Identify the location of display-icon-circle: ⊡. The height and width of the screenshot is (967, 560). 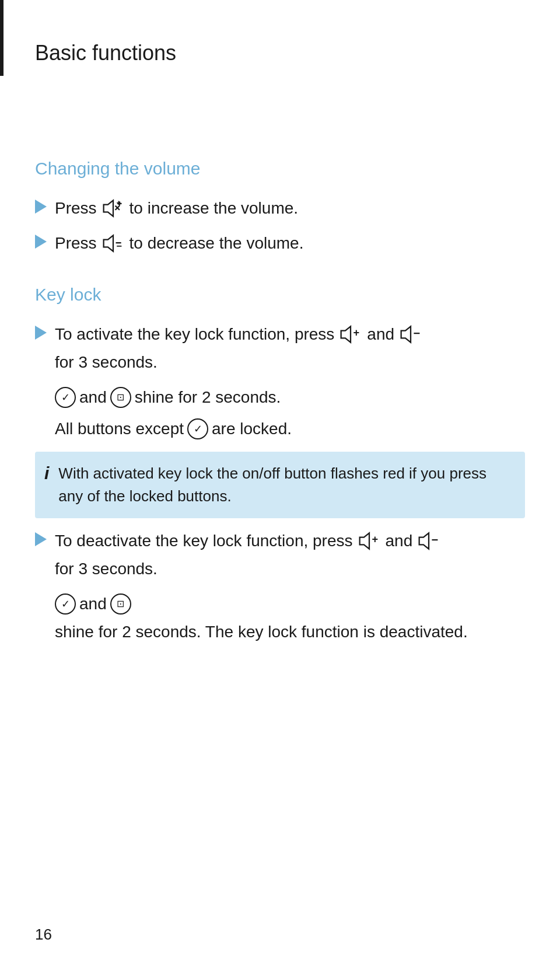
(121, 397).